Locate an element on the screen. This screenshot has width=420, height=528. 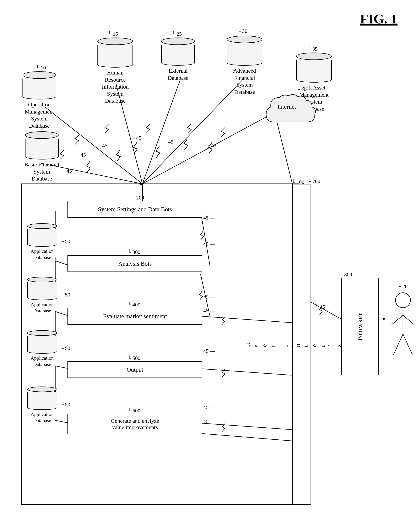
box-evaluate-label: Evaluate market sentiment is located at coordinates (135, 316).